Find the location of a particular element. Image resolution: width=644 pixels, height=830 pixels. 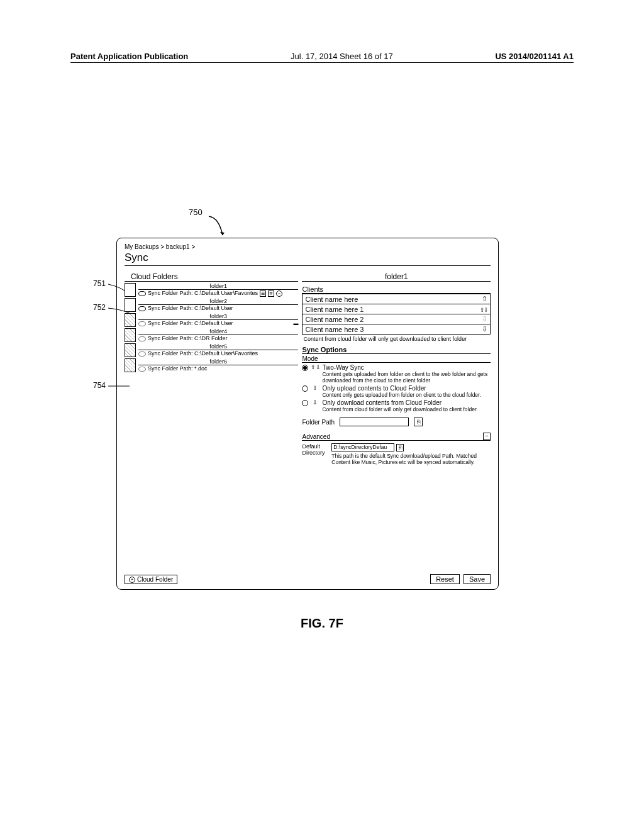

client-name: Client name here 2 is located at coordinates (335, 319).